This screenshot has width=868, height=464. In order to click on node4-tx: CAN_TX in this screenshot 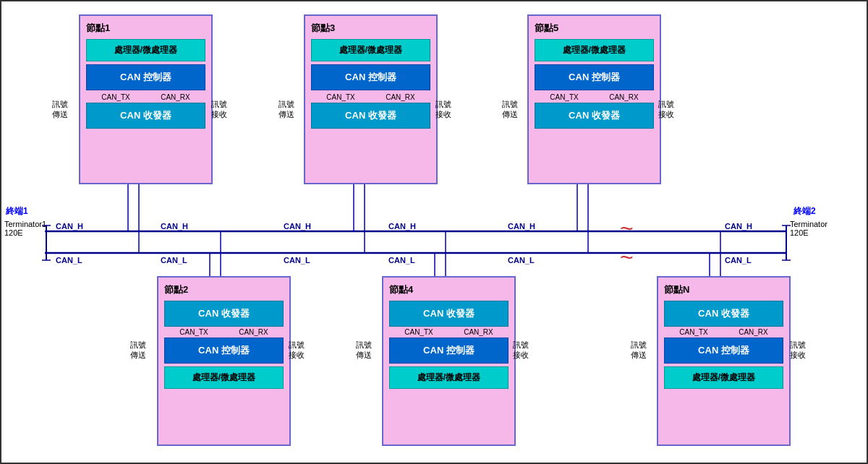, I will do `click(418, 332)`.